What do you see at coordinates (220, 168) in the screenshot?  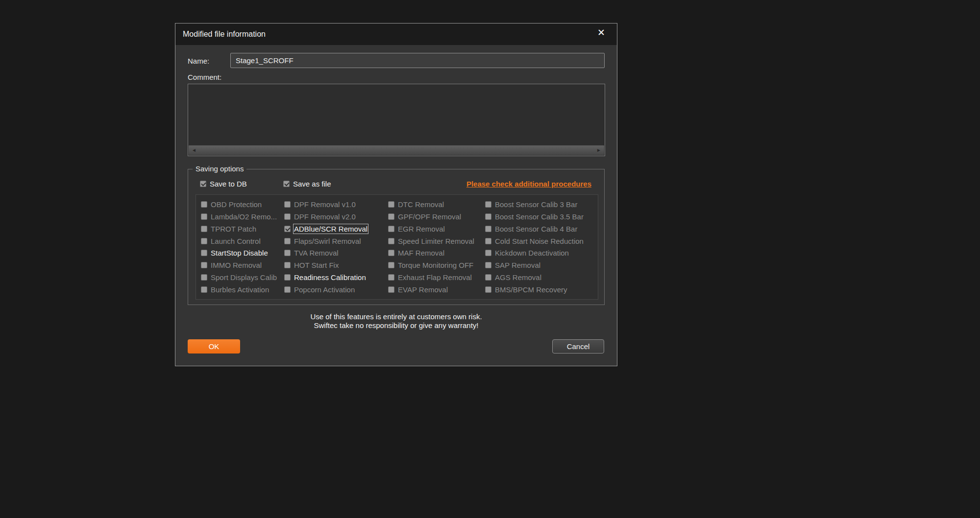 I see `saving-options-legend: Saving options` at bounding box center [220, 168].